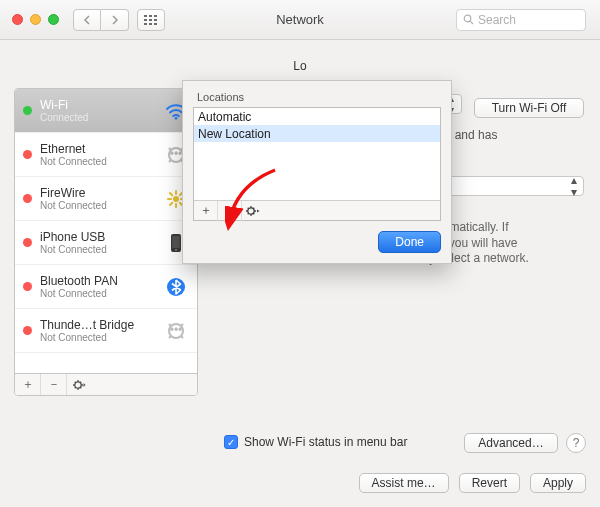 The width and height of the screenshot is (600, 507). What do you see at coordinates (404, 483) in the screenshot?
I see `assist-button: Assist me…` at bounding box center [404, 483].